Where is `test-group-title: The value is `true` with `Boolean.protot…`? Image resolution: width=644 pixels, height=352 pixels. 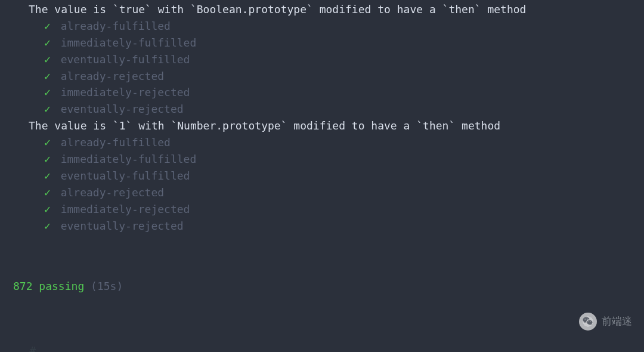
test-group-title: The value is `true` with `Boolean.protot… is located at coordinates (322, 10).